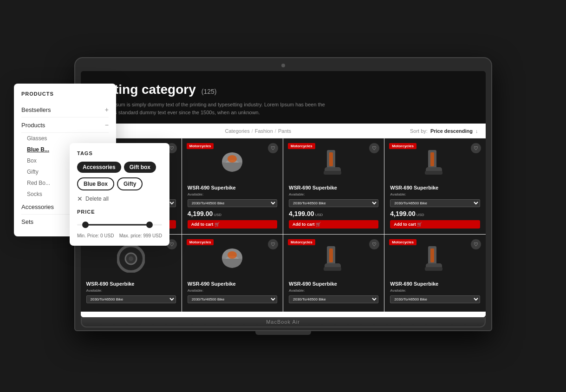 The width and height of the screenshot is (566, 392). What do you see at coordinates (32, 161) in the screenshot?
I see `sidebar-sub-box-label: Box` at bounding box center [32, 161].